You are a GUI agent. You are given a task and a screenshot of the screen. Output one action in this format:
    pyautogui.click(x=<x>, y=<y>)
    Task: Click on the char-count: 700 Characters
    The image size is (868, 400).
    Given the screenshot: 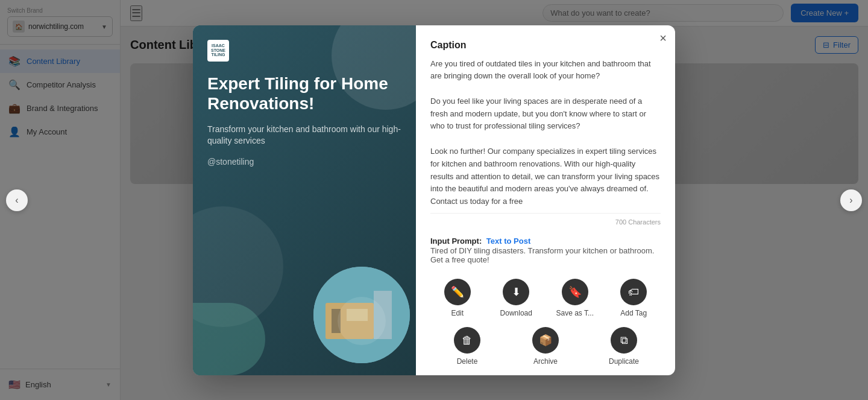 What is the action you would take?
    pyautogui.click(x=546, y=220)
    